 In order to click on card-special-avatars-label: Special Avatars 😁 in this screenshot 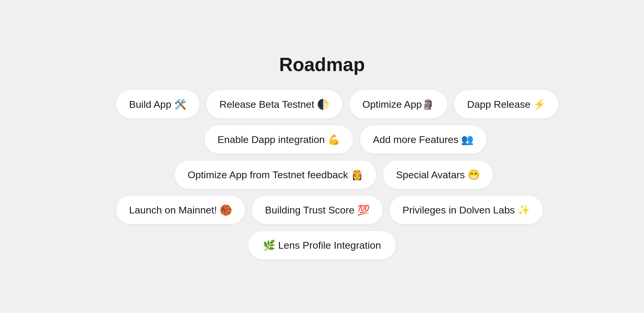, I will do `click(438, 175)`.